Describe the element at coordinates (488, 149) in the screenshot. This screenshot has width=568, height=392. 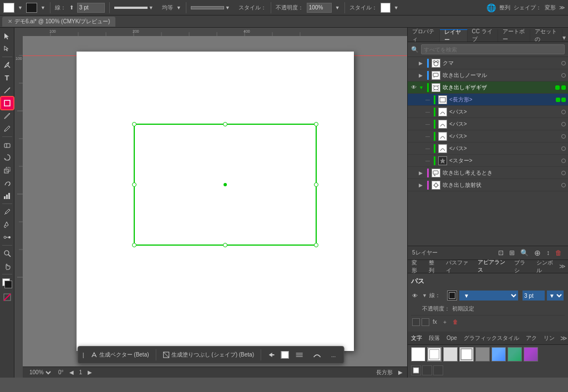
I see `layer-item-path-4: — <パス>` at that location.